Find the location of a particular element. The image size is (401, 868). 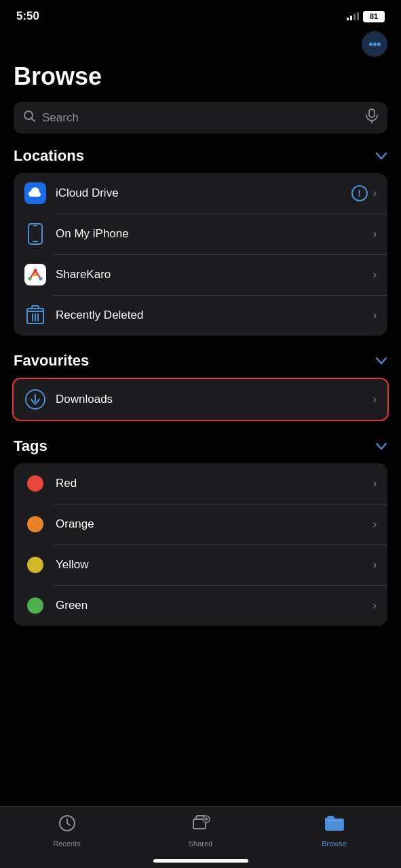

tab-browse: Browse is located at coordinates (334, 831).